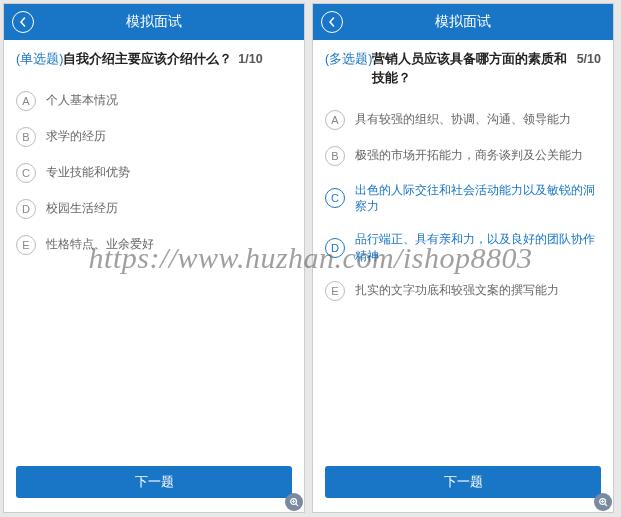 Image resolution: width=621 pixels, height=517 pixels. Describe the element at coordinates (463, 120) in the screenshot. I see `option-a: A具有较强的组织、协调、沟通、领导能力` at that location.